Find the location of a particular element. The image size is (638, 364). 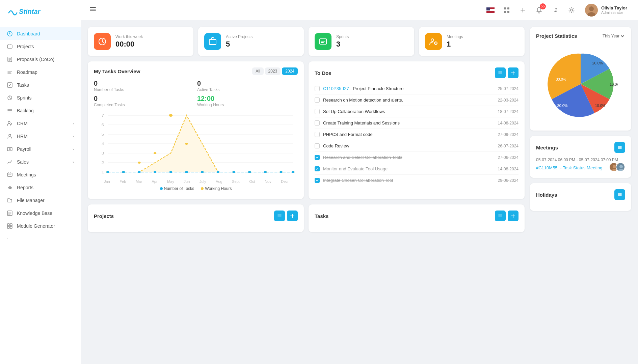

holidays-title: Holidays is located at coordinates (547, 195).